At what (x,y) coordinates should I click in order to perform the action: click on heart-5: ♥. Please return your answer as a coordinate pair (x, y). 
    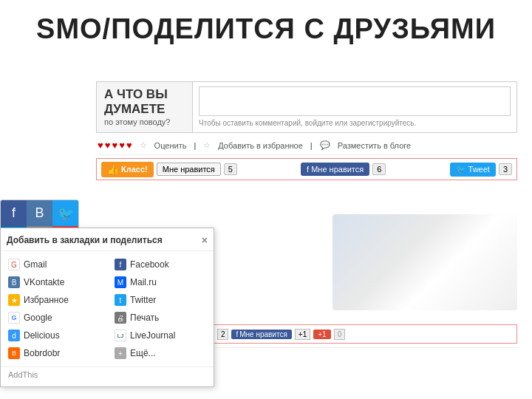
    Looking at the image, I should click on (129, 145).